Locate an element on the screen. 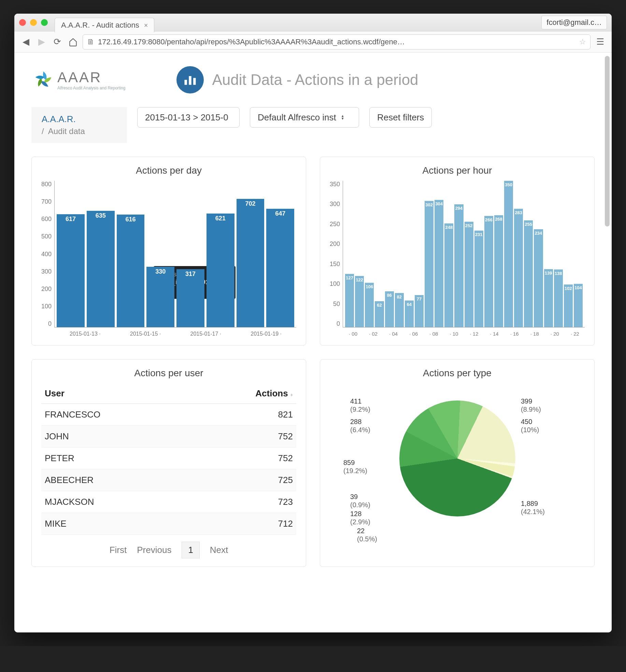  chart-actions-per-day: 8007006005004003002001000 Seriesactions … is located at coordinates (169, 254).